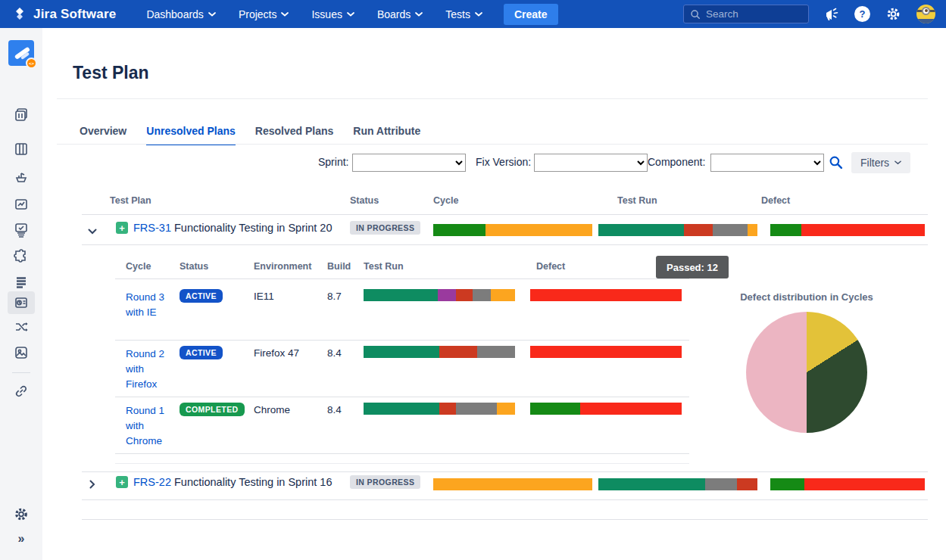  I want to click on announcement-icon, so click(832, 14).